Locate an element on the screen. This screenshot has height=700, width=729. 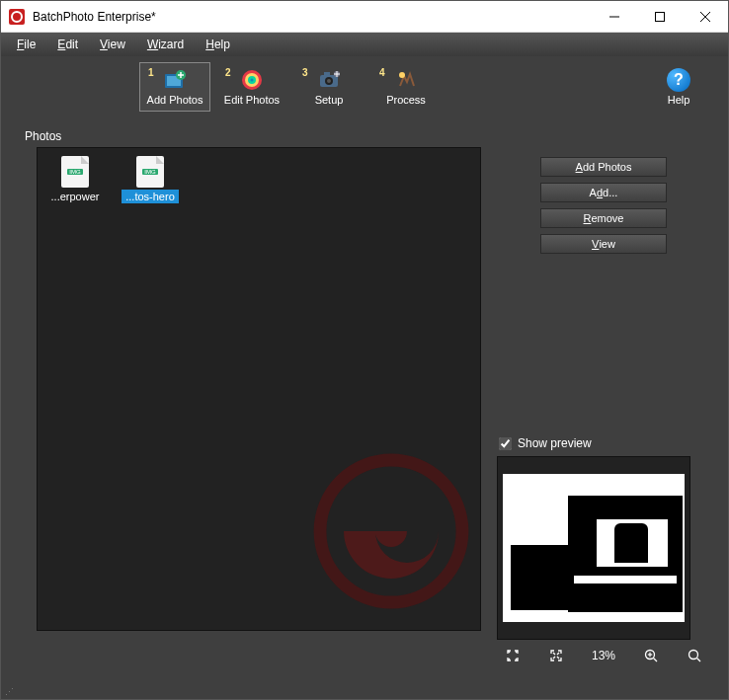
add-button: Add... is located at coordinates (604, 193).